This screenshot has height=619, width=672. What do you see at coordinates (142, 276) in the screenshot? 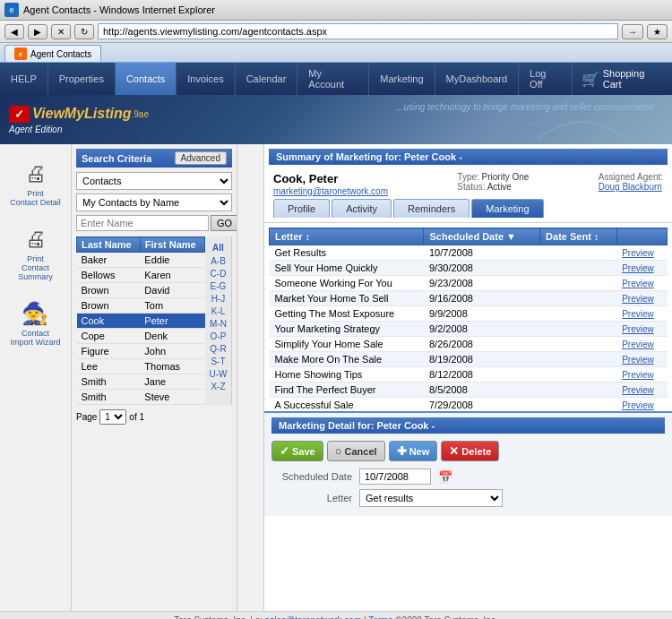
I see `contact-row: BellowsKaren` at bounding box center [142, 276].